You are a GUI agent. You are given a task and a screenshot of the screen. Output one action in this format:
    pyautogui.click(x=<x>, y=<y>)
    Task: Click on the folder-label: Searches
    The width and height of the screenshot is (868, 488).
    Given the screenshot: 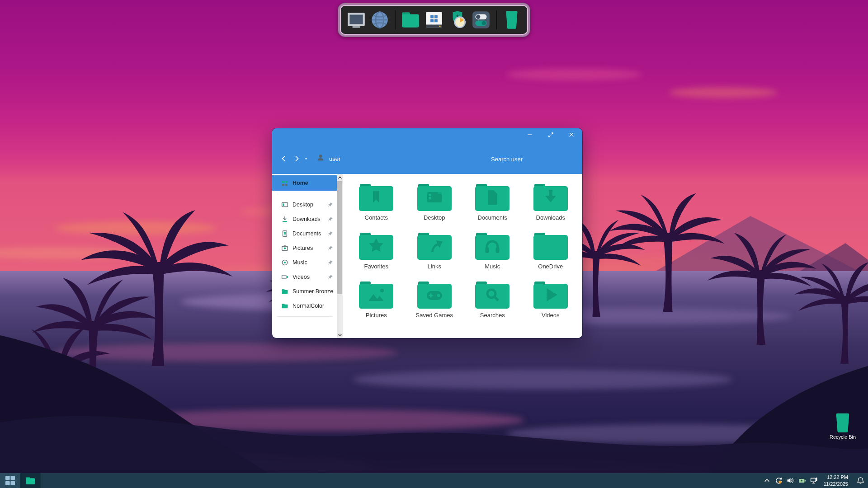 What is the action you would take?
    pyautogui.click(x=493, y=315)
    